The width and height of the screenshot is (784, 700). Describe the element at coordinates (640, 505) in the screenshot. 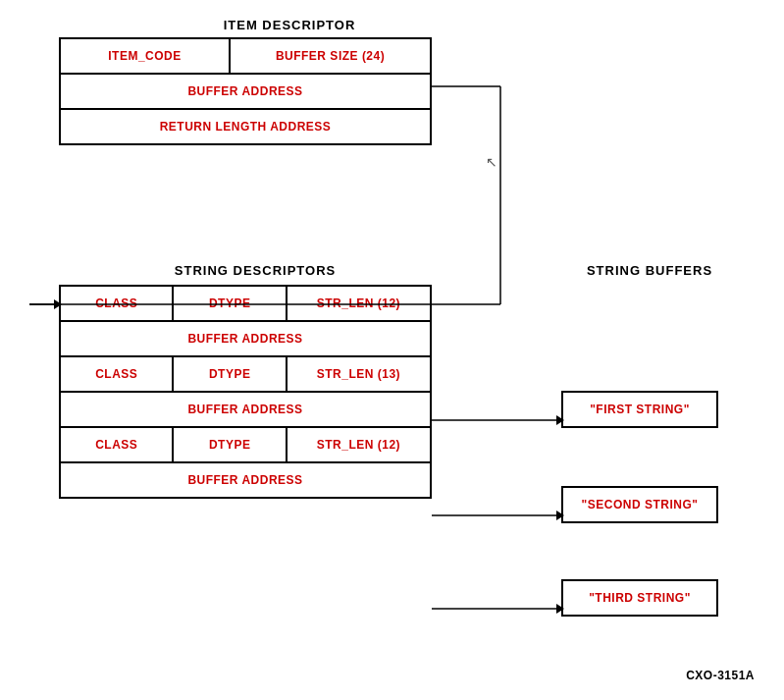

I see `buffer-second: "SECOND STRING"` at that location.